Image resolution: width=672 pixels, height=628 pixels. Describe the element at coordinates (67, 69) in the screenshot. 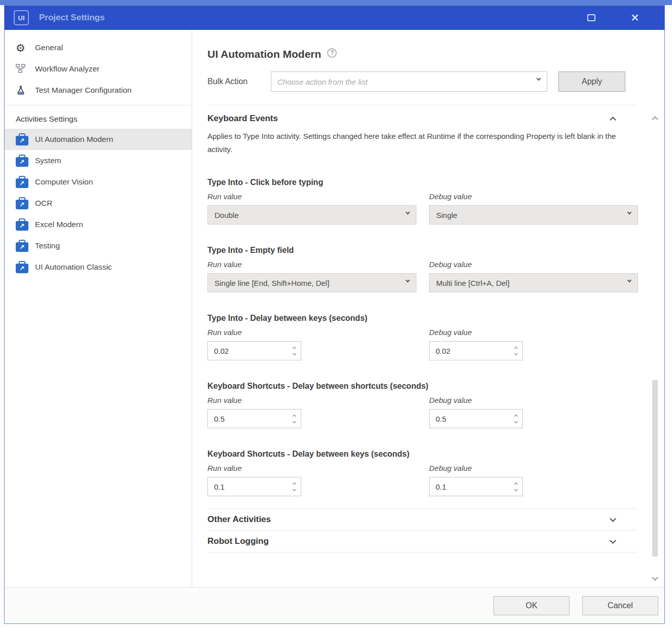

I see `sidebar-item-label: Workflow Analyzer` at that location.